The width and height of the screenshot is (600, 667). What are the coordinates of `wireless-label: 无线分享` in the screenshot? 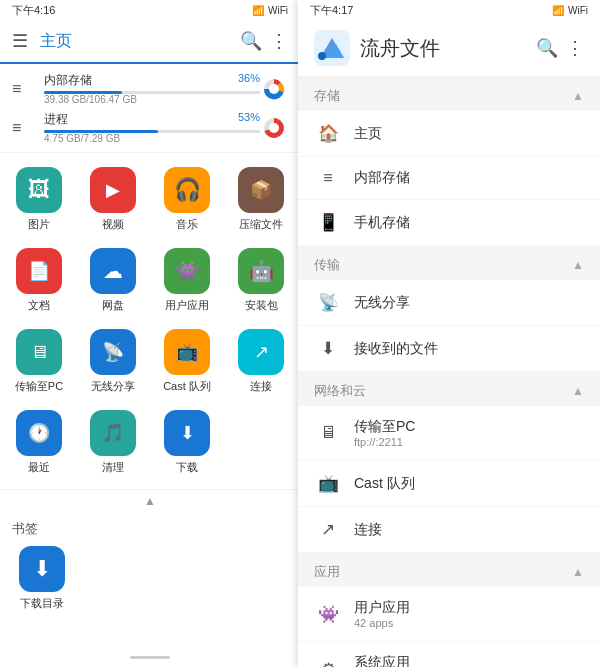 It's located at (113, 386).